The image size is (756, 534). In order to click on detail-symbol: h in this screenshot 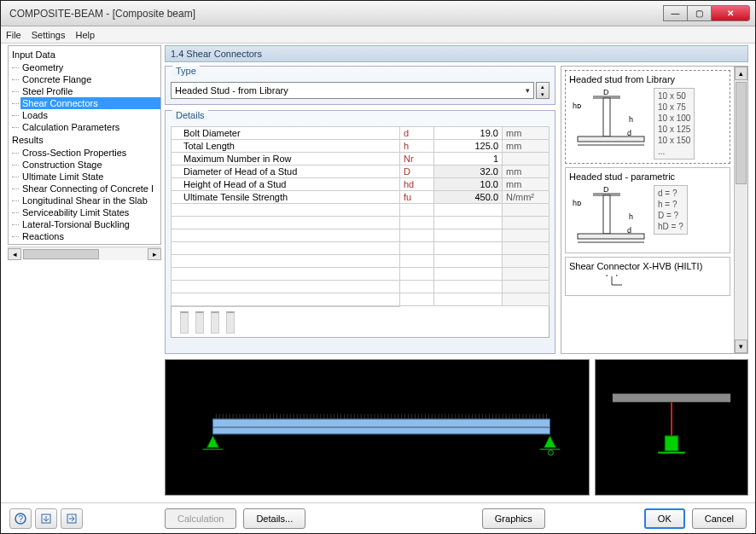, I will do `click(417, 147)`.